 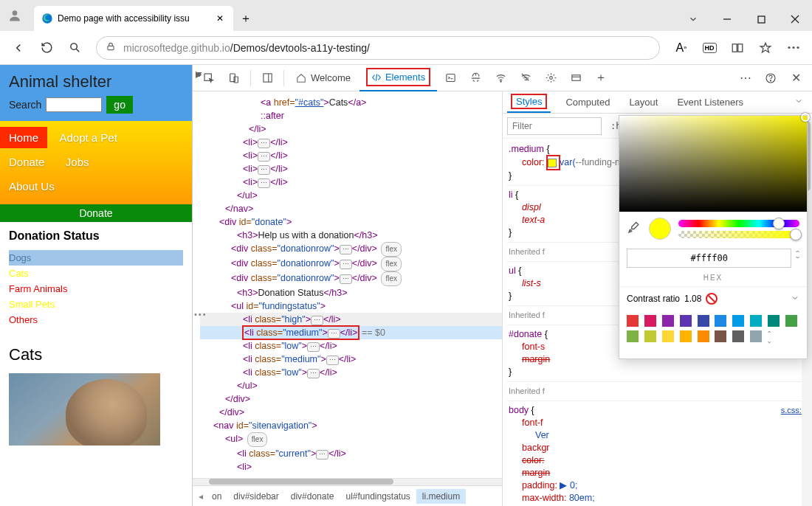 I want to click on new-tab-button: ＋, so click(x=246, y=18).